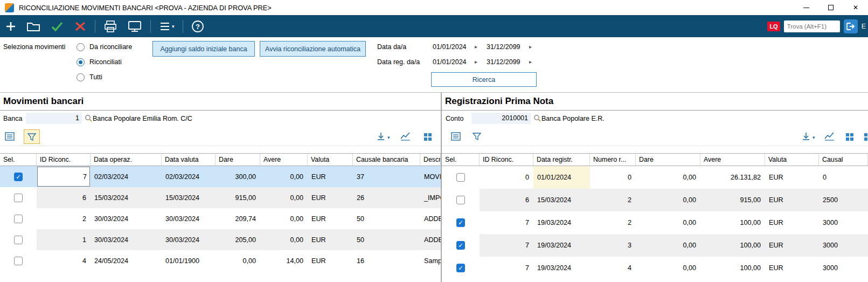  What do you see at coordinates (387, 160) in the screenshot?
I see `column-header: Causale bancaria` at bounding box center [387, 160].